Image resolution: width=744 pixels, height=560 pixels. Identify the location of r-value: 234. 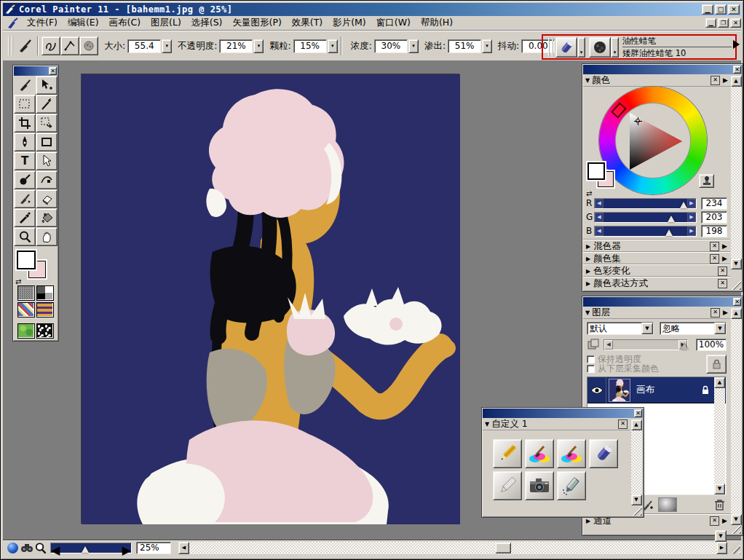
(714, 204).